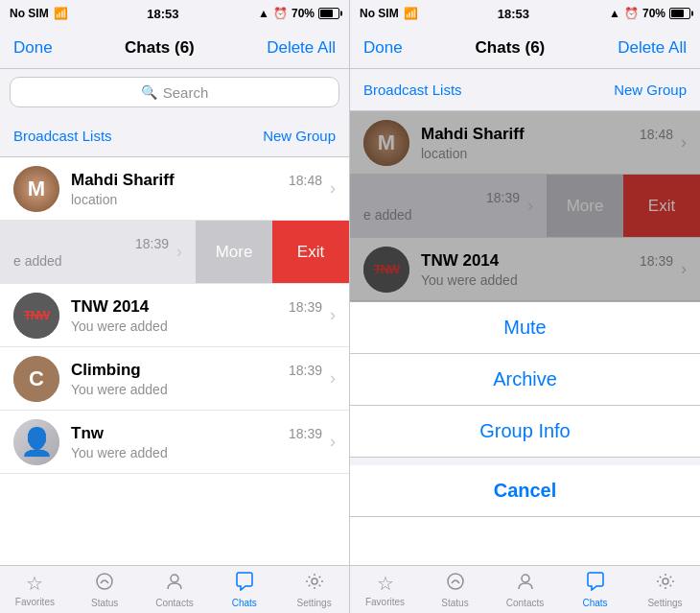  Describe the element at coordinates (631, 13) in the screenshot. I see `alarm-icon-right: ⏰` at that location.